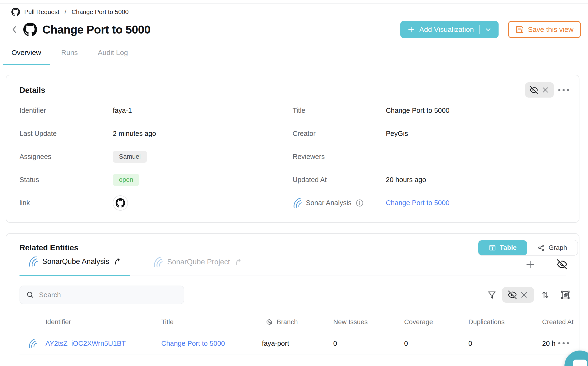 The width and height of the screenshot is (588, 366). Describe the element at coordinates (529, 295) in the screenshot. I see `table-toolbar` at that location.